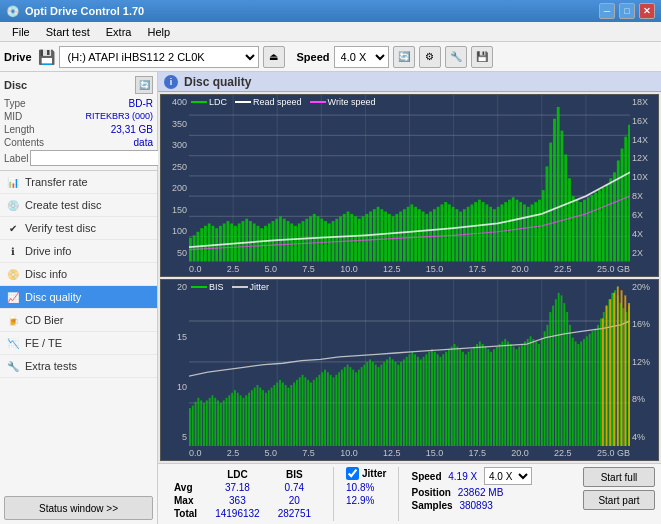  Describe the element at coordinates (68, 32) in the screenshot. I see `menu-start-test: Start test` at that location.